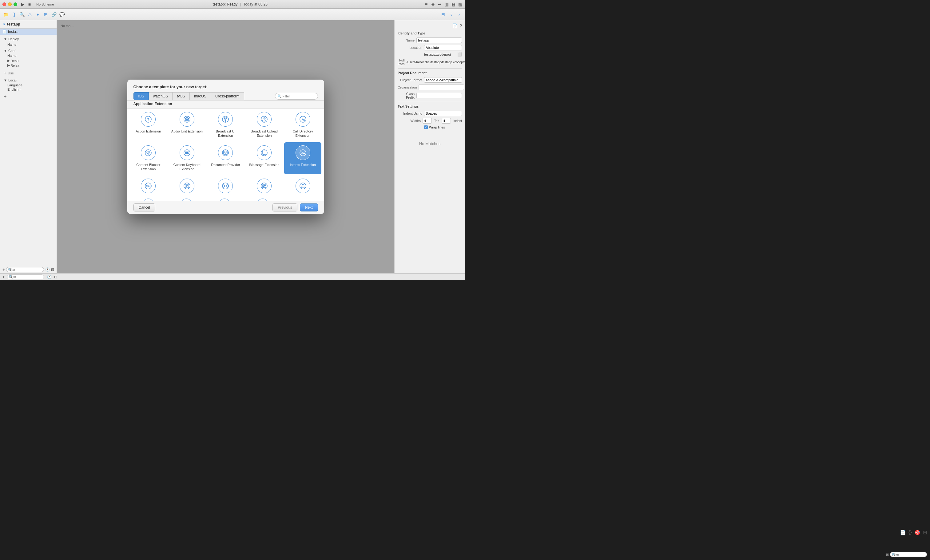  I want to click on indent-using-select: Spaces, so click(443, 113).